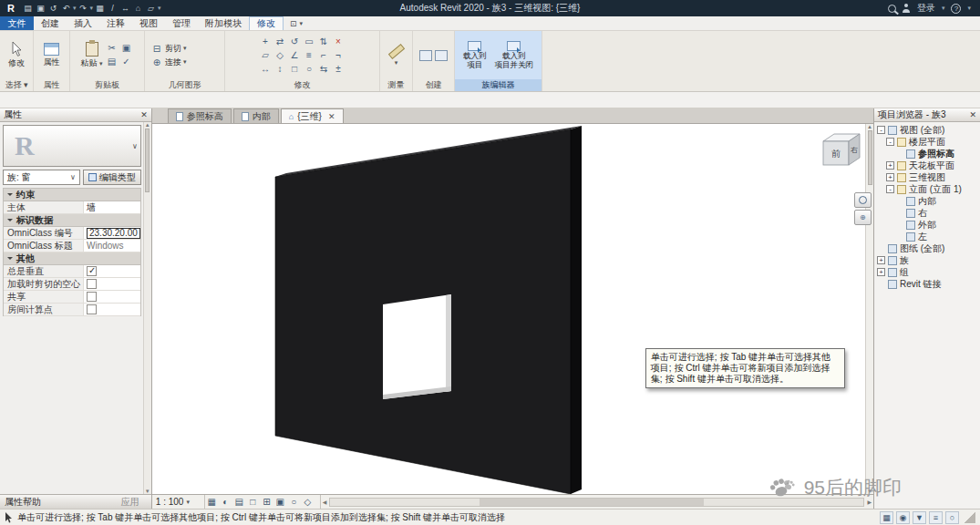 The height and width of the screenshot is (525, 980). I want to click on editable-only-icon: ▼, so click(919, 518).